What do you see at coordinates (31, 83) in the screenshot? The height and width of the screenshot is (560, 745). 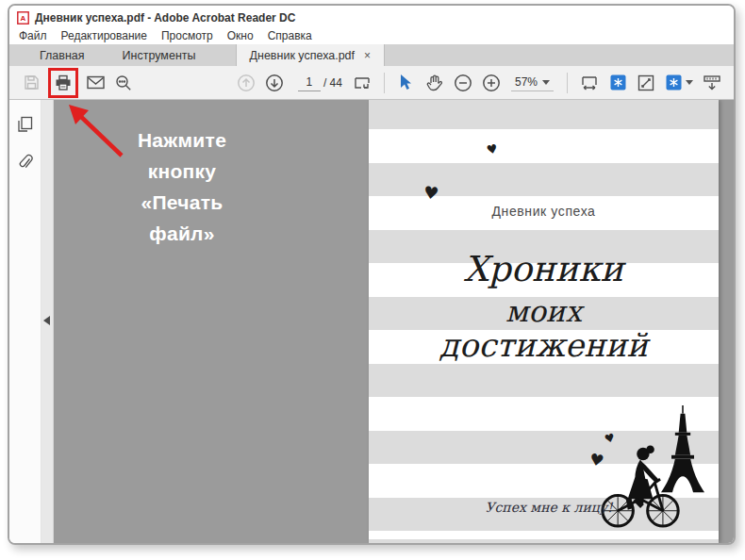 I see `save-icon` at bounding box center [31, 83].